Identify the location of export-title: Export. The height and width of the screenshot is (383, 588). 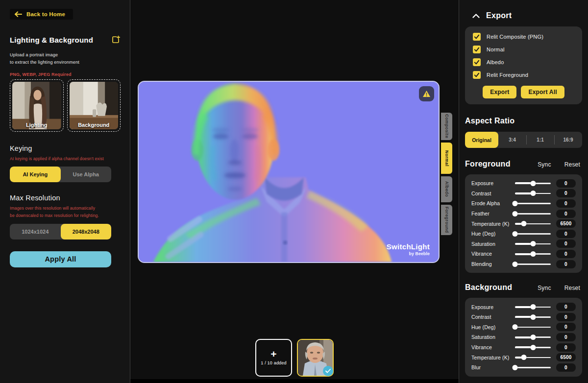
(499, 16).